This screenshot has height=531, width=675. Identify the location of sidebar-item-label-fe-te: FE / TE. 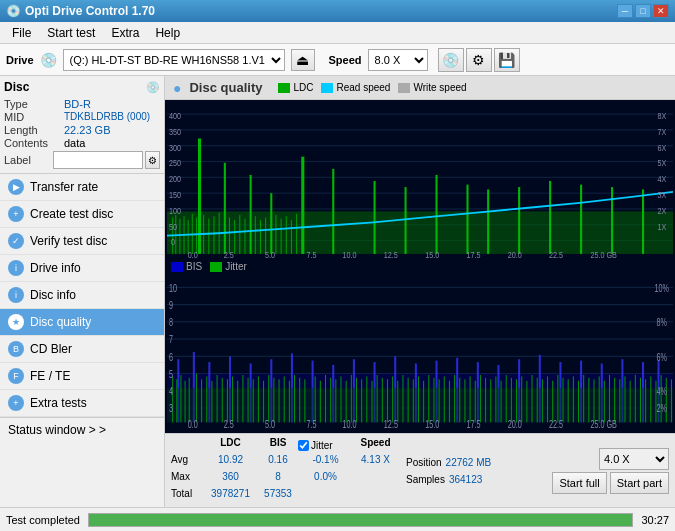
(50, 376).